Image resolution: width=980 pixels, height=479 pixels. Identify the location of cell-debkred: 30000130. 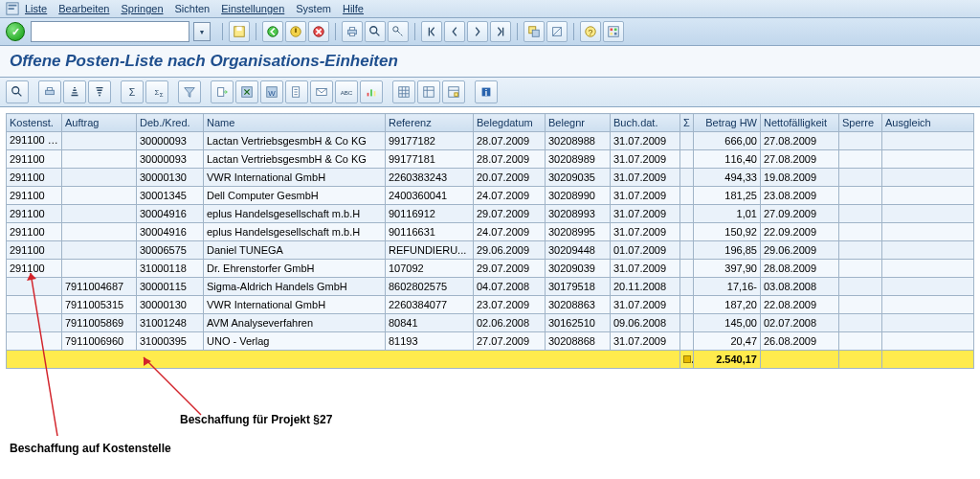
(170, 178).